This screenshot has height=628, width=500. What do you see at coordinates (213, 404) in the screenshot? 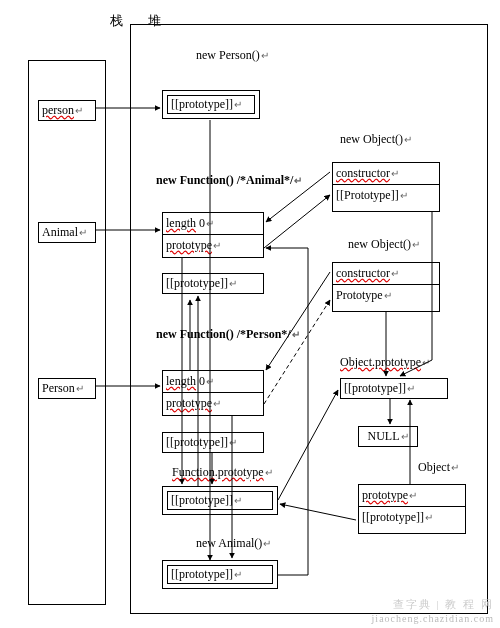
I see `person-prototype-prop: prototype` at bounding box center [213, 404].